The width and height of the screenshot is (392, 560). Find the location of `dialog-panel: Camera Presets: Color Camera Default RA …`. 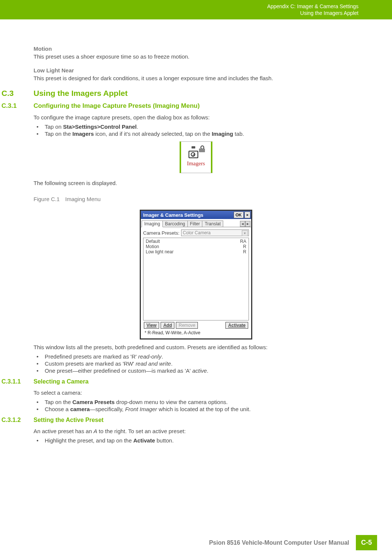

dialog-panel: Camera Presets: Color Camera Default RA … is located at coordinates (196, 283).